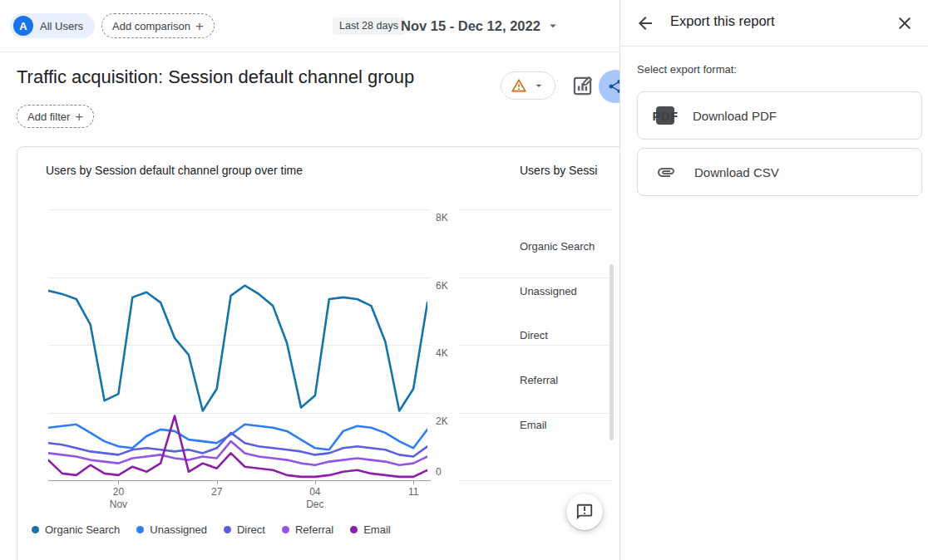  Describe the element at coordinates (737, 173) in the screenshot. I see `download-csv-label: Download CSV` at that location.